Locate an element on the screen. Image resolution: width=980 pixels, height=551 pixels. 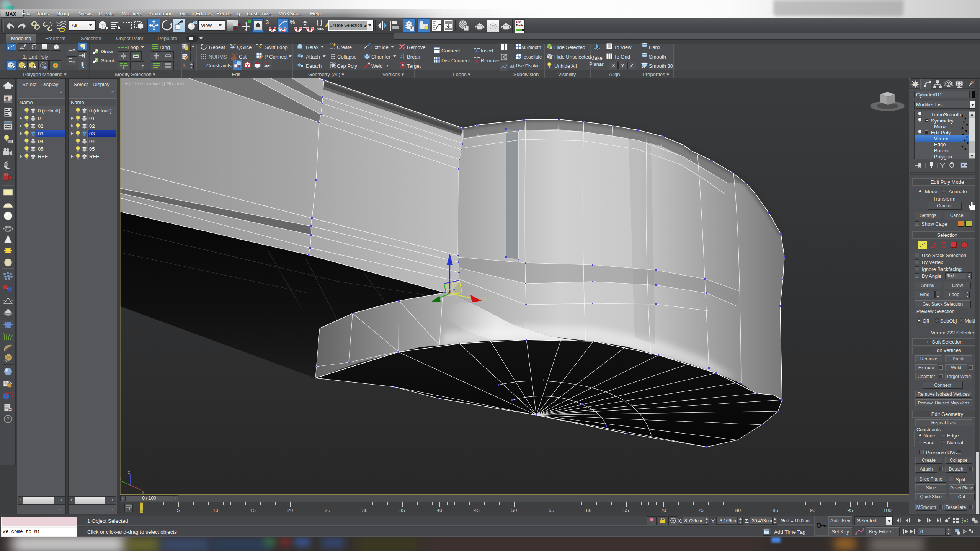
svg-text:[ + ] [ Perspective ] [ Shaded: [ + ] [ Perspective ] [ Shaded ] is located at coordinates (154, 83).